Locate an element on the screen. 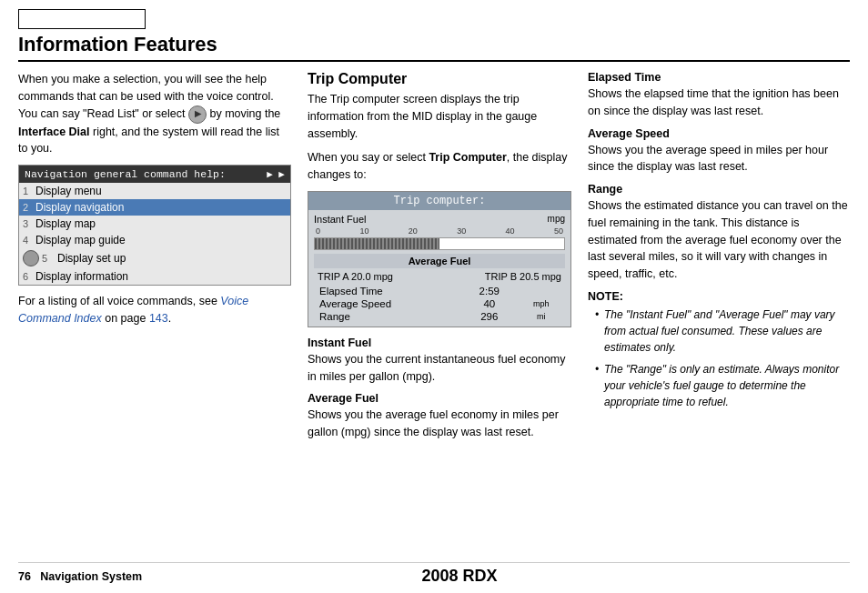  note-item-2: The "Range" is only an estimate. Always … is located at coordinates (722, 386).